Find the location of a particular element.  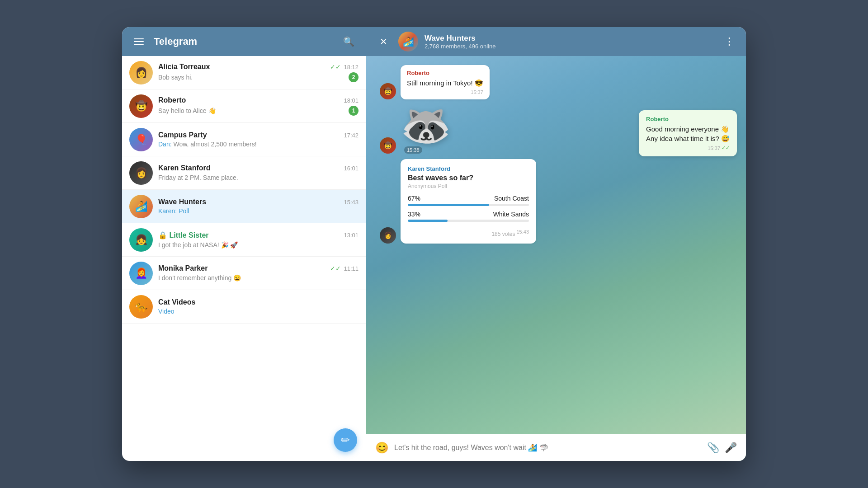

item-time-littlesister: 13:01 is located at coordinates (351, 235).